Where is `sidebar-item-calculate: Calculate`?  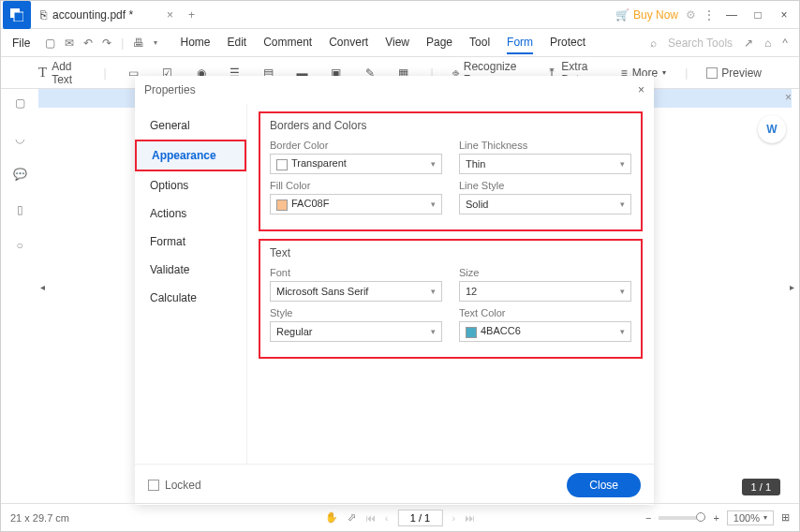
sidebar-item-calculate: Calculate is located at coordinates (191, 298).